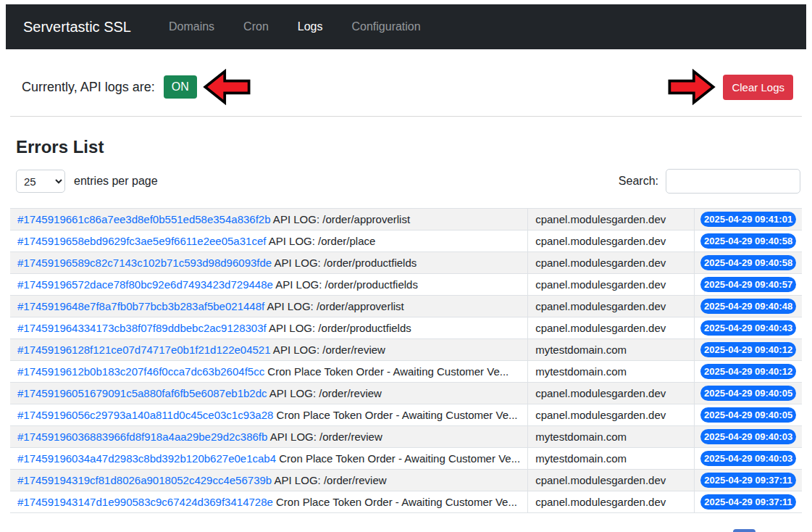 This screenshot has height=532, width=812. What do you see at coordinates (696, 531) in the screenshot?
I see `pagination-first-button: «` at bounding box center [696, 531].